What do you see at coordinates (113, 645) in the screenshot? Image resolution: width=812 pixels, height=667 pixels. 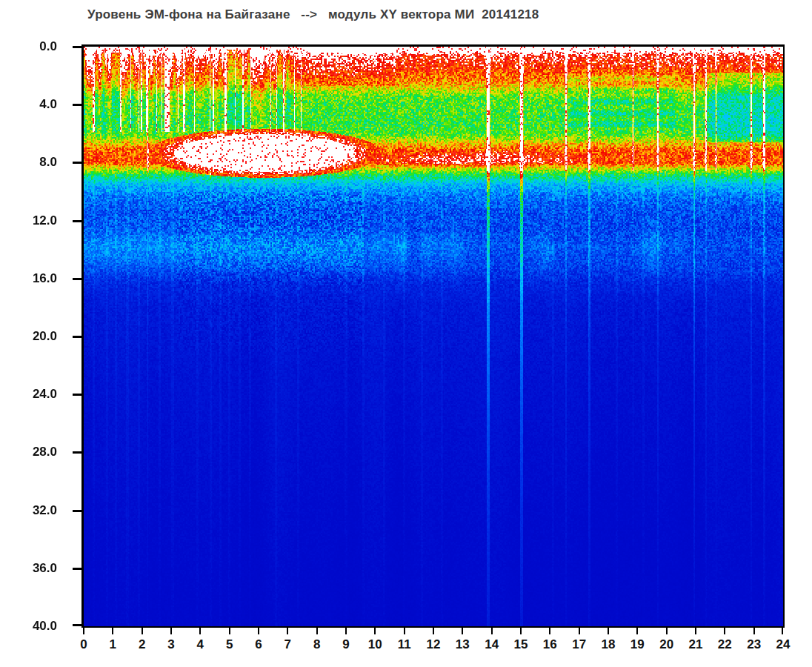 I see `x-tick-label: 1` at bounding box center [113, 645].